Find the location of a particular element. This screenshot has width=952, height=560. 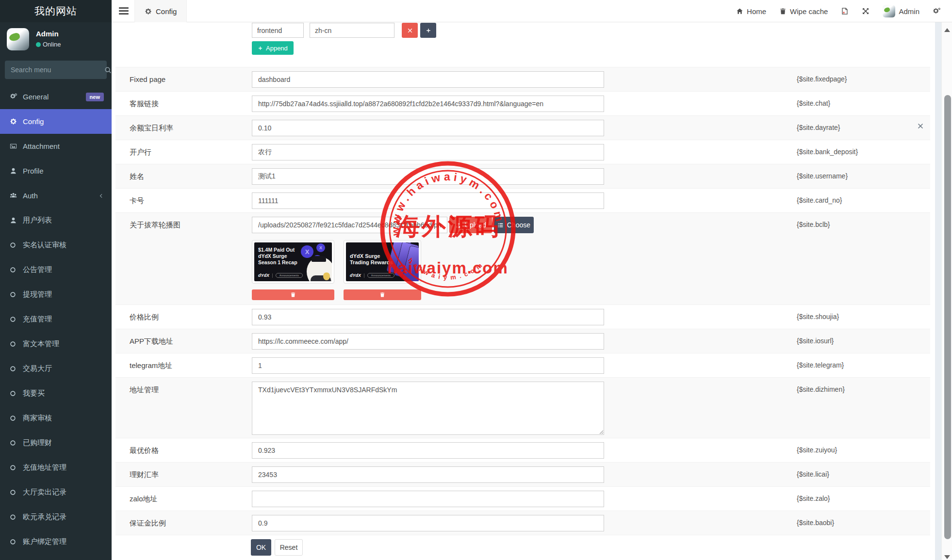

address-admin-textarea is located at coordinates (428, 408).